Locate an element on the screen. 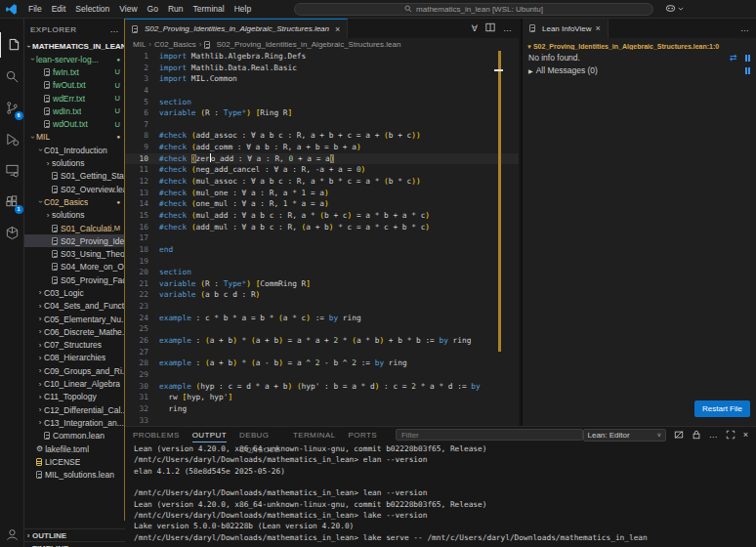 This screenshot has width=756, height=547. panel-tab-terminal: TERMINAL is located at coordinates (315, 436).